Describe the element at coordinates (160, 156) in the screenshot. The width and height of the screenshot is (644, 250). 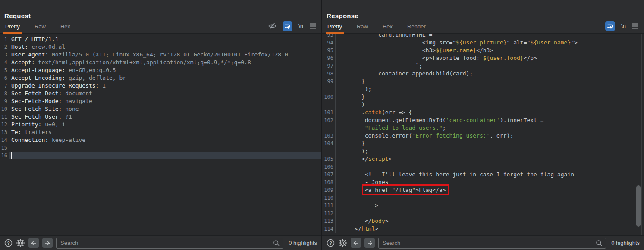
I see `code-line: 16` at that location.